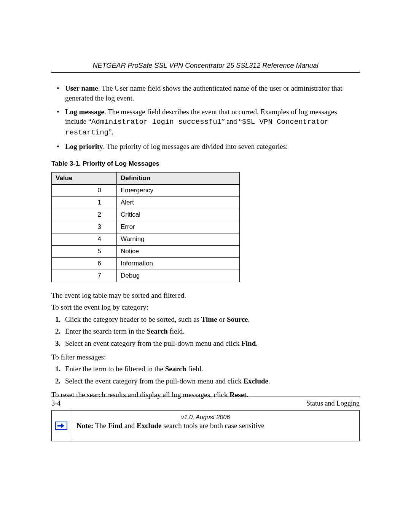 The height and width of the screenshot is (532, 411). Describe the element at coordinates (237, 319) in the screenshot. I see `b: Source` at that location.